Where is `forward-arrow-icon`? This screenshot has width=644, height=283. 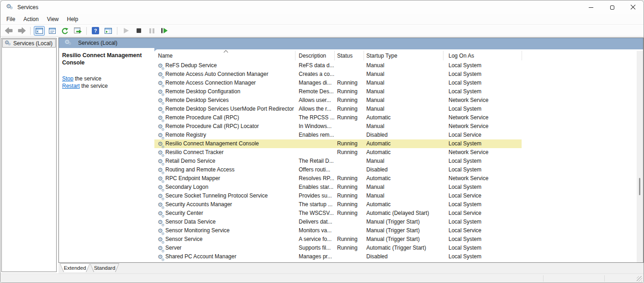 forward-arrow-icon is located at coordinates (22, 31).